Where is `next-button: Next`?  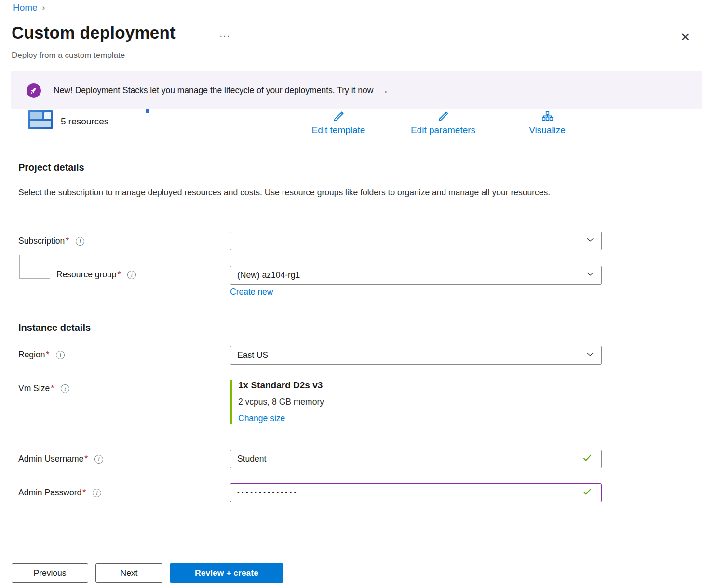
next-button: Next is located at coordinates (129, 573).